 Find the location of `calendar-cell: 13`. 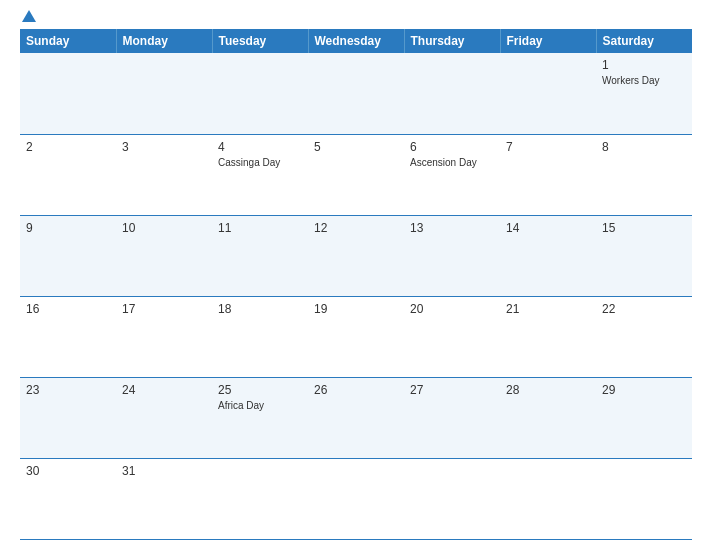

calendar-cell: 13 is located at coordinates (452, 256).